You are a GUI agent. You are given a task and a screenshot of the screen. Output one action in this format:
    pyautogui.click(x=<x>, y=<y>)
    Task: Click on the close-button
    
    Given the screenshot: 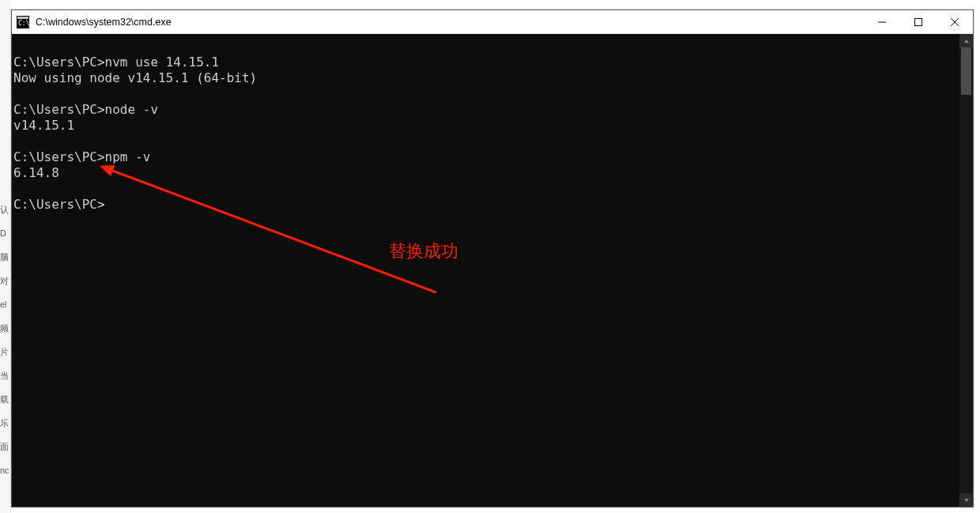 What is the action you would take?
    pyautogui.click(x=955, y=22)
    